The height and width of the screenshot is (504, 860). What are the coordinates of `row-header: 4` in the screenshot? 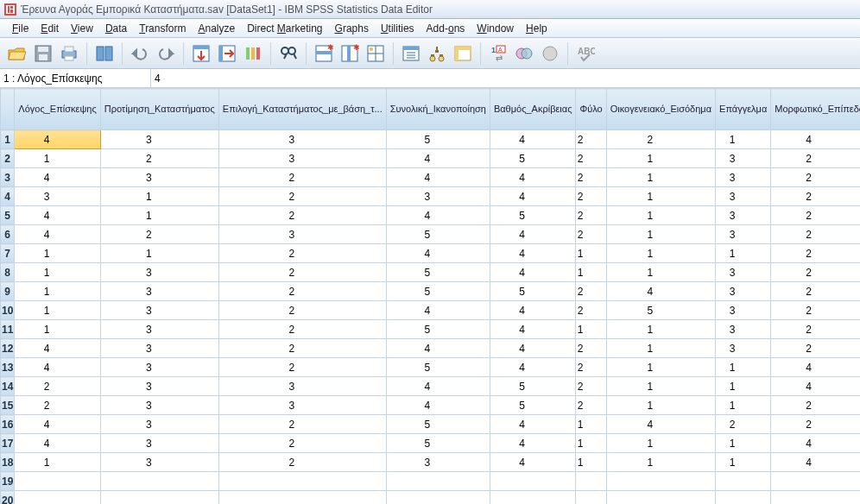 It's located at (8, 197).